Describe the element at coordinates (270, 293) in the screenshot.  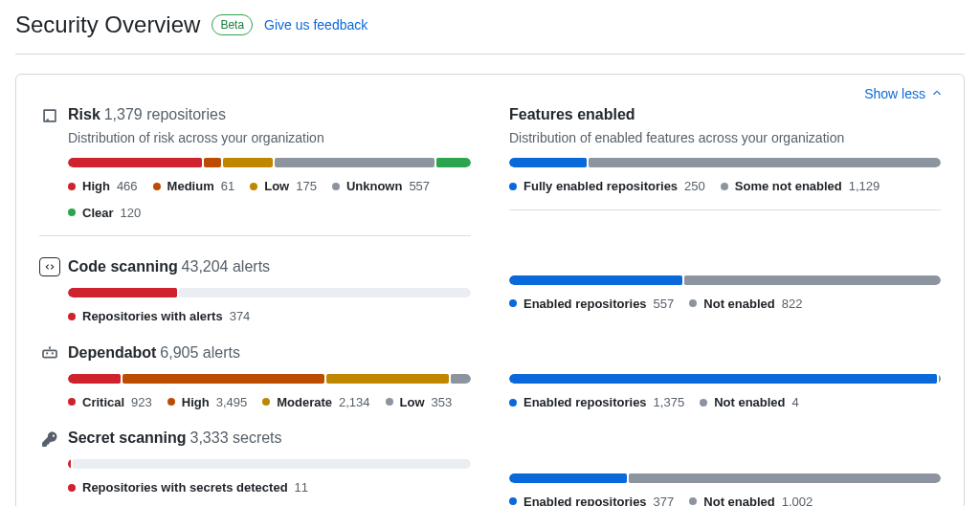
I see `code-scanning-bar` at that location.